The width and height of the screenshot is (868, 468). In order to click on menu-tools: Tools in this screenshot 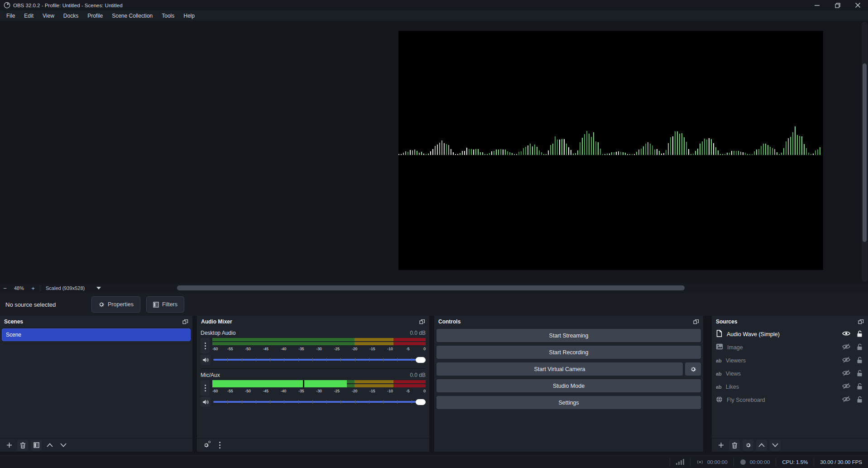, I will do `click(168, 16)`.